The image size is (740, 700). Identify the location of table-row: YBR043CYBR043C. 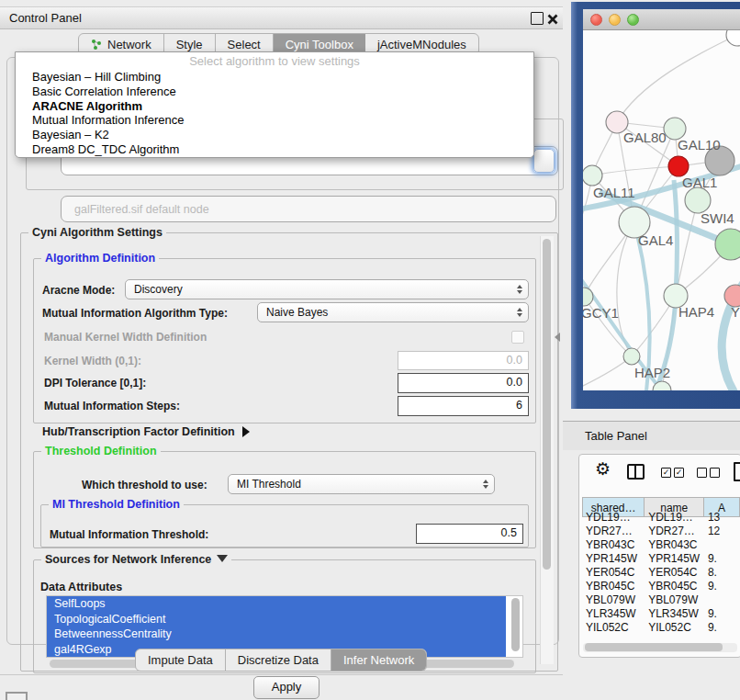
(661, 546).